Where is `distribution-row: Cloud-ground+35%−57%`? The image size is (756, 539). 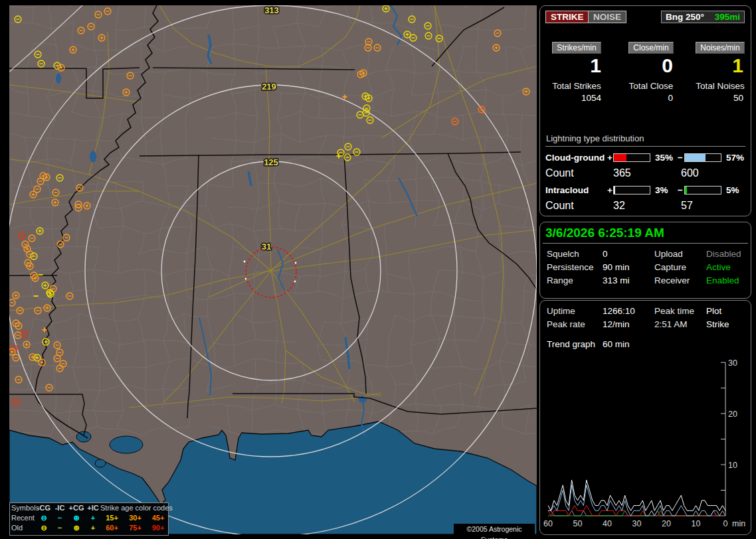 distribution-row: Cloud-ground+35%−57% is located at coordinates (646, 158).